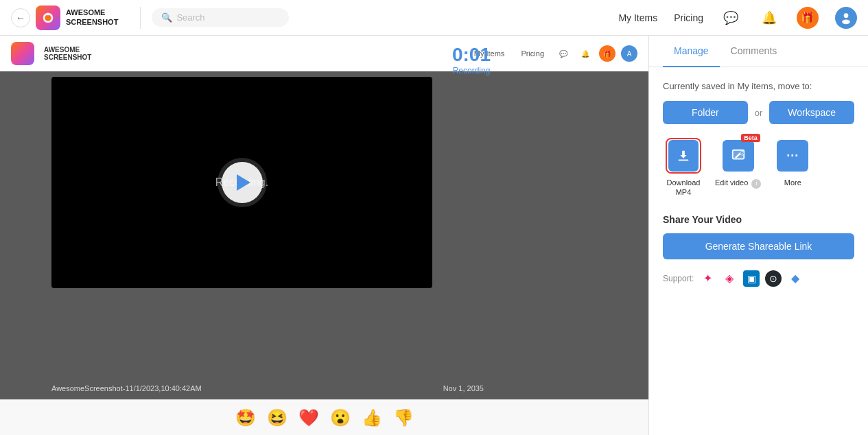  I want to click on more-label: More, so click(793, 183).